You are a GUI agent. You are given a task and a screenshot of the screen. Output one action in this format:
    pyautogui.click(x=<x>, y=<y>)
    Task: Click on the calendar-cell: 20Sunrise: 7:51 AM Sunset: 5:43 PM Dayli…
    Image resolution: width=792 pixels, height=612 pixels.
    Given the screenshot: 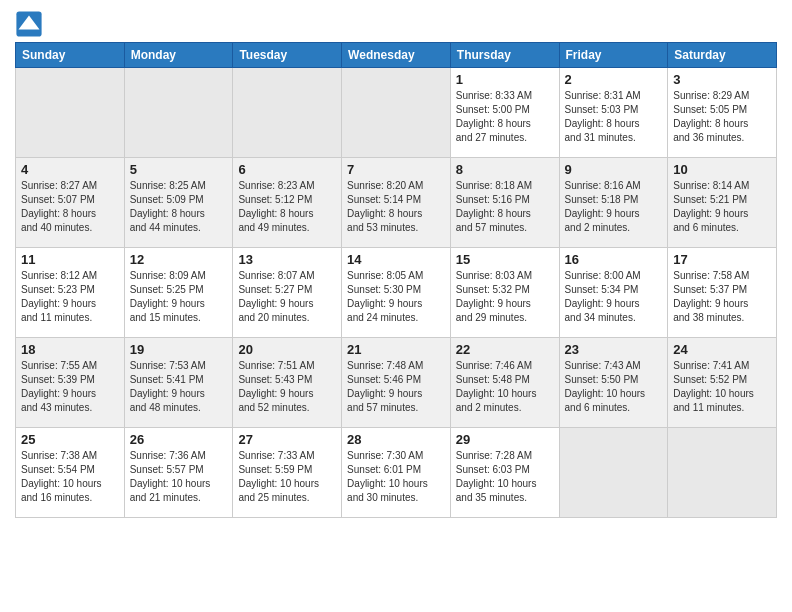 What is the action you would take?
    pyautogui.click(x=288, y=383)
    